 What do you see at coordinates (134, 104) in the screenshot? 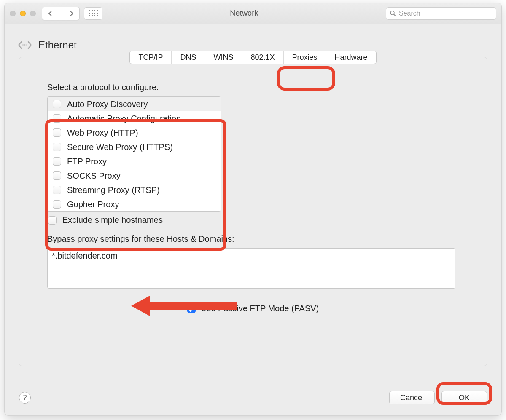
I see `protocol-row: Auto Proxy Discovery` at bounding box center [134, 104].